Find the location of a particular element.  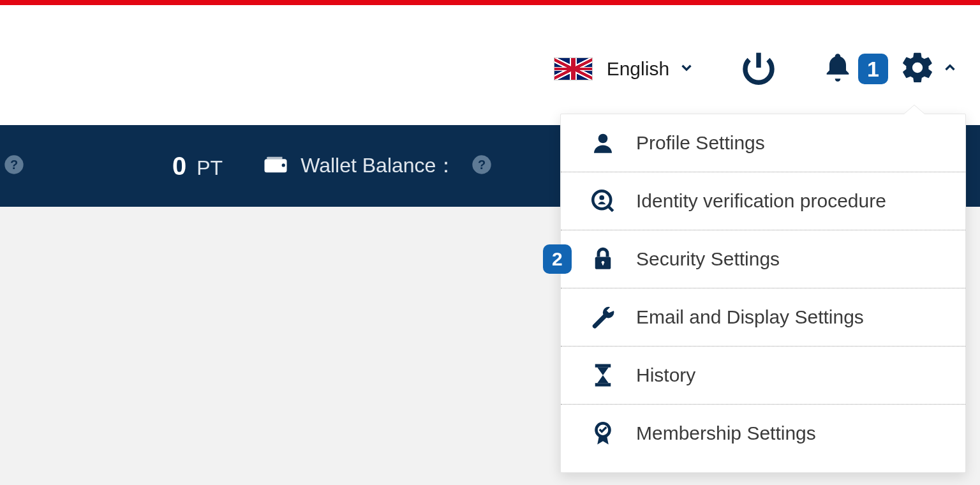

menu-item-email-display: Email and Display Settings is located at coordinates (763, 318).